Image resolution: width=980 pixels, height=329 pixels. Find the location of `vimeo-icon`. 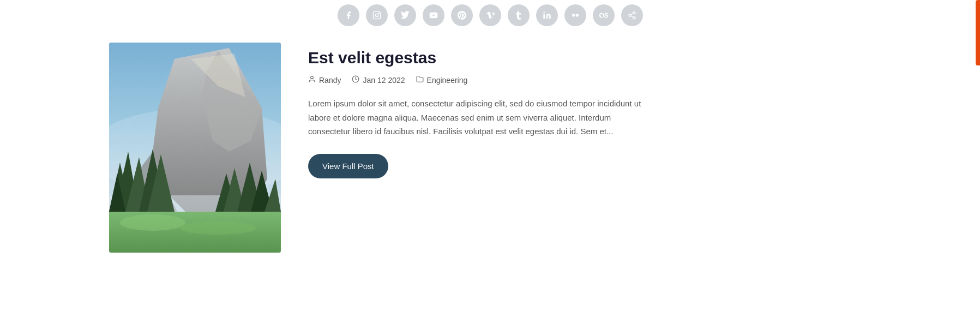

vimeo-icon is located at coordinates (490, 15).